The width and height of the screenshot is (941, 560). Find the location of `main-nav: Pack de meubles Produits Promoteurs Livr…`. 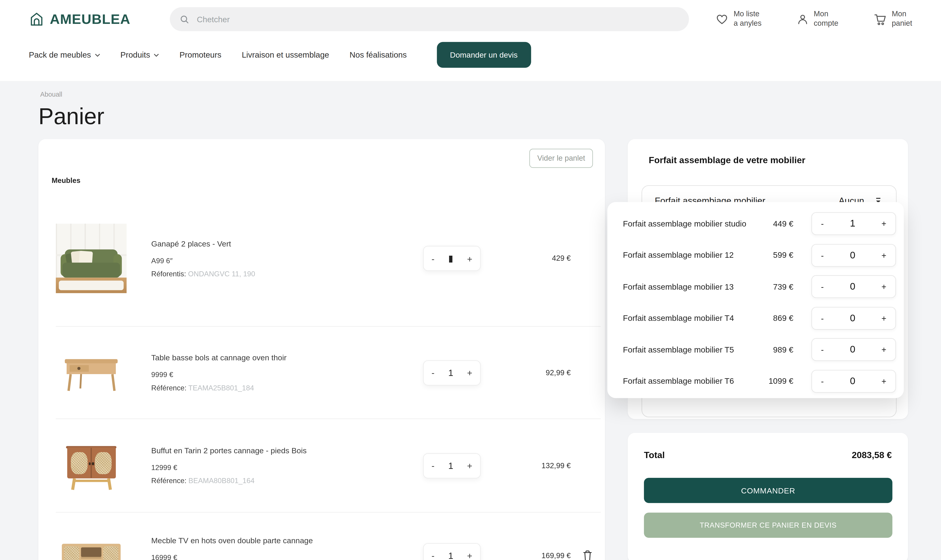

main-nav: Pack de meubles Produits Promoteurs Livr… is located at coordinates (470, 57).